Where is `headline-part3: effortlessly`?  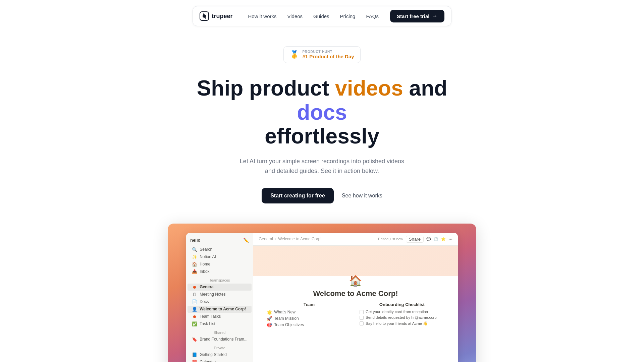
headline-part3: effortlessly is located at coordinates (322, 136).